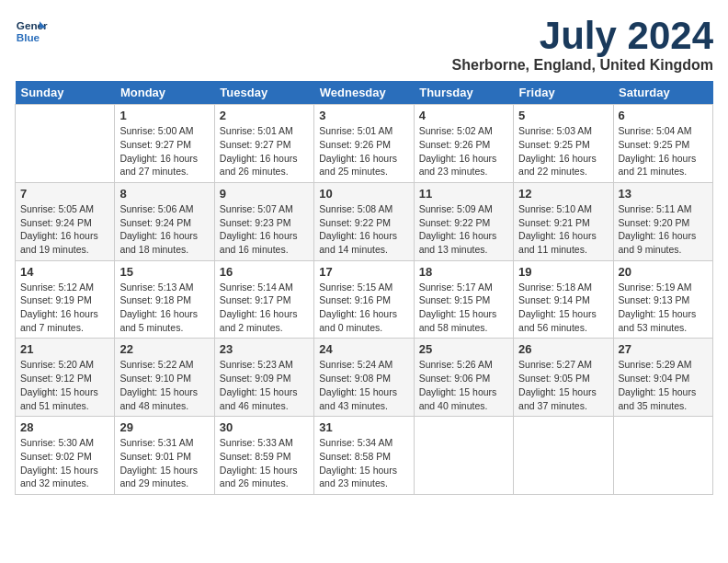 Image resolution: width=728 pixels, height=563 pixels. I want to click on day-number: 22, so click(164, 350).